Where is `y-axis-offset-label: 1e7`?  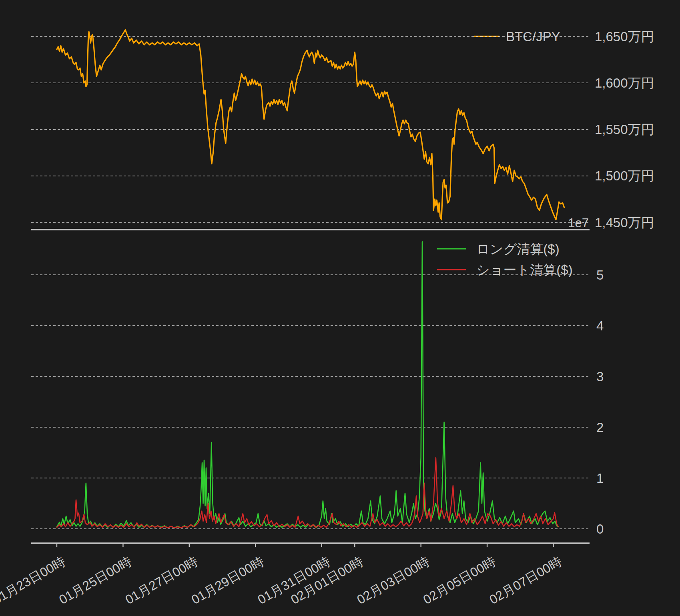 y-axis-offset-label: 1e7 is located at coordinates (578, 223).